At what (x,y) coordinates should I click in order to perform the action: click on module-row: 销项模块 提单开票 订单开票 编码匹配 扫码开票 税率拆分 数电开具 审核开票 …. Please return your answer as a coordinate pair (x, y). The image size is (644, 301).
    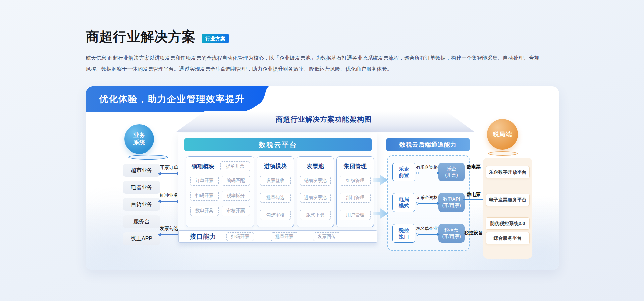
    Looking at the image, I should click on (280, 192).